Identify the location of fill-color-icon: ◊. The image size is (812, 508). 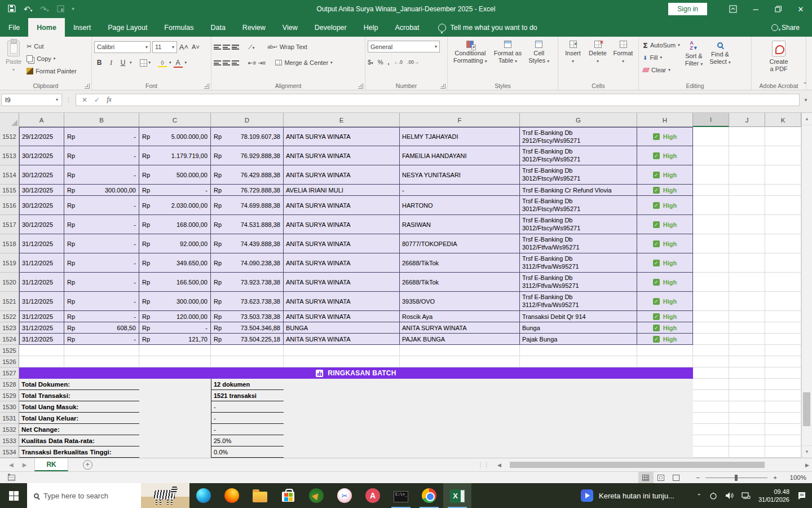
(162, 63).